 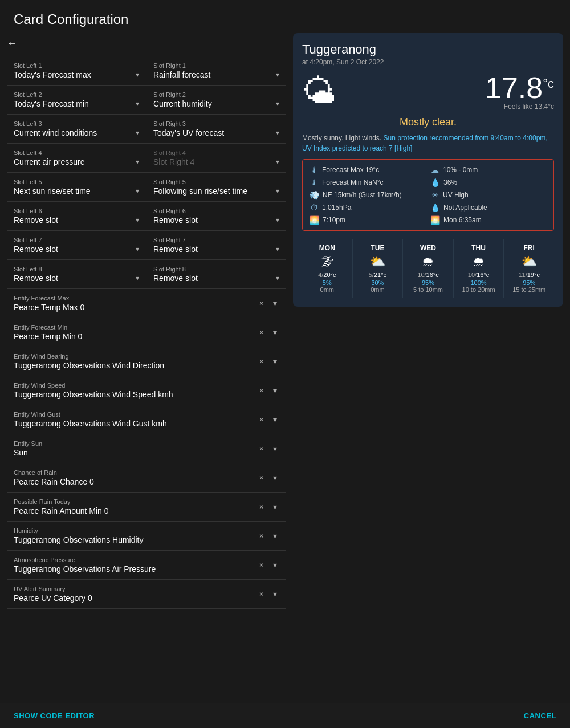 What do you see at coordinates (540, 716) in the screenshot?
I see `cancel-button: CANCEL` at bounding box center [540, 716].